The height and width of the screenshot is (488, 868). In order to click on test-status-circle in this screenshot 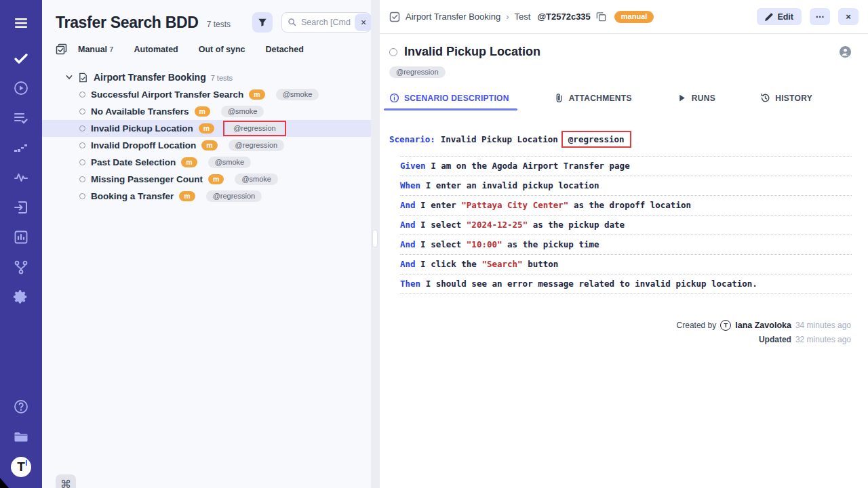, I will do `click(393, 52)`.